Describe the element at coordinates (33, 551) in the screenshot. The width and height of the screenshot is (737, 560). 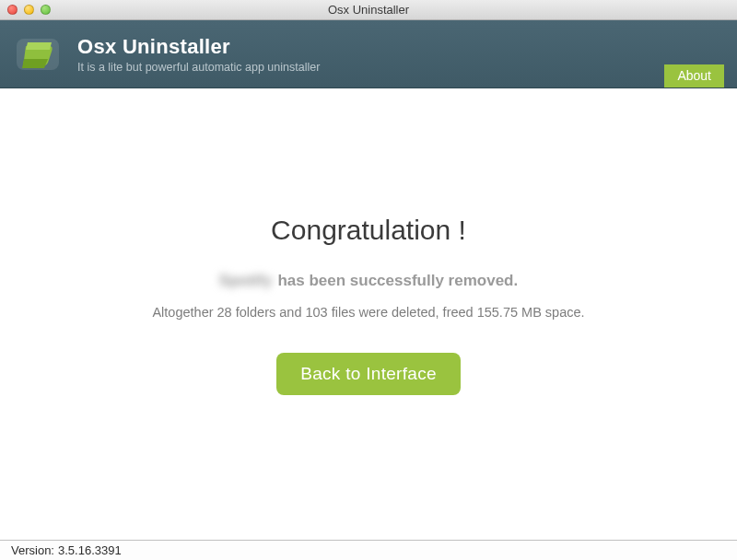
I see `version-label: Version:` at that location.